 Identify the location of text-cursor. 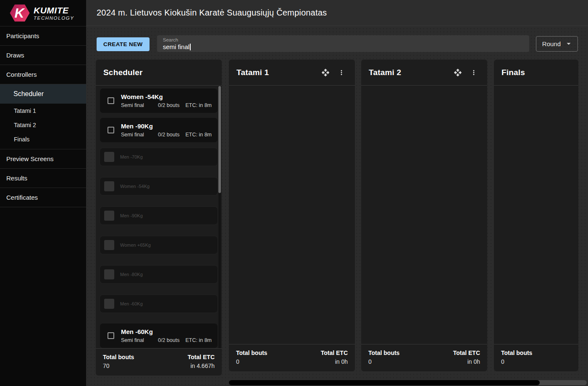
(190, 47).